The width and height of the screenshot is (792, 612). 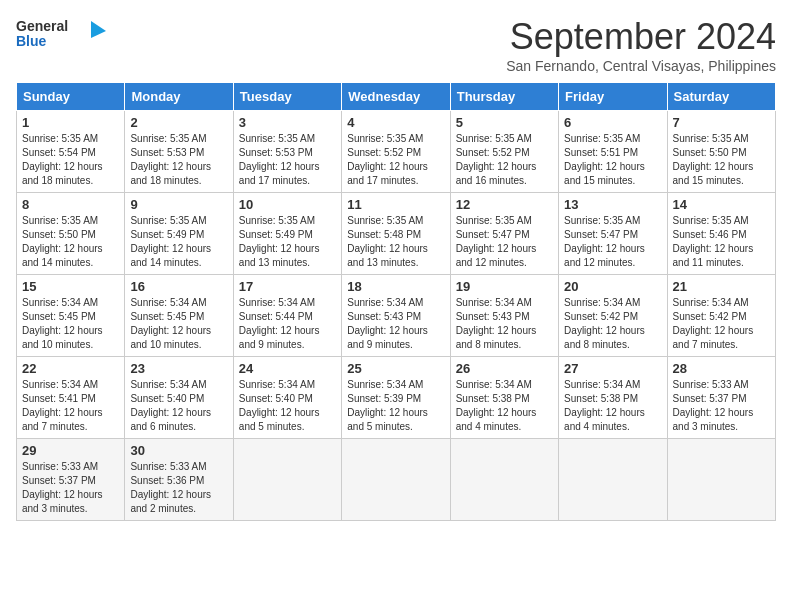 I want to click on month-title: September 2024, so click(x=641, y=37).